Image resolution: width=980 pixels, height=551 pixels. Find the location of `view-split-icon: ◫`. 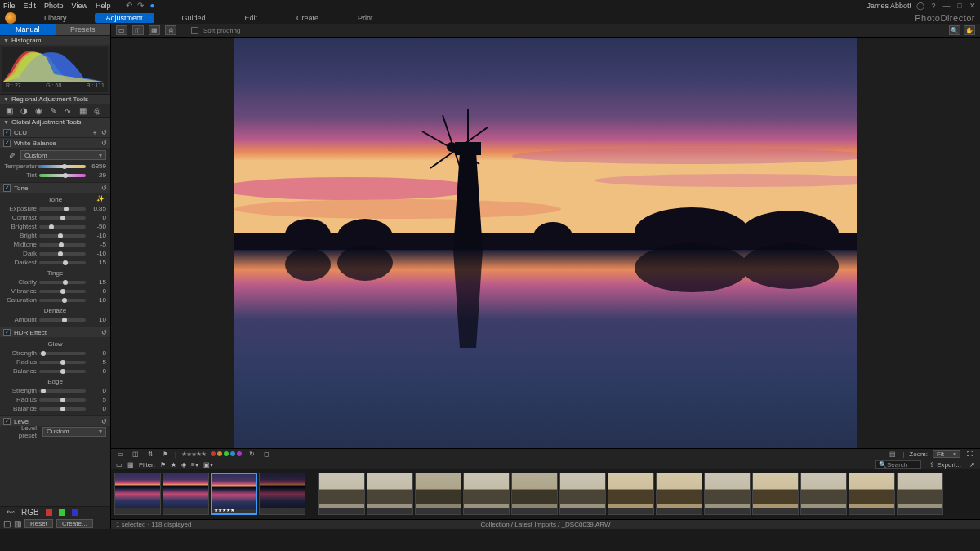

view-split-icon: ◫ is located at coordinates (136, 454).